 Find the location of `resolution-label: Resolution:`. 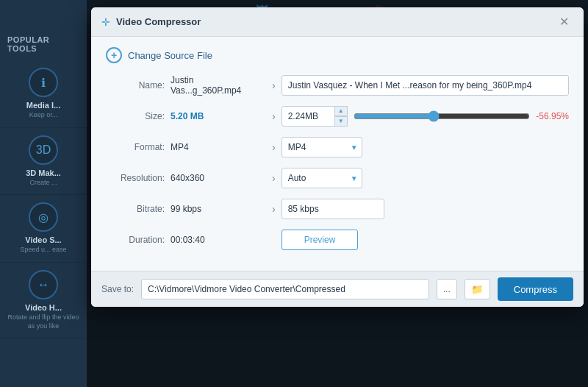

resolution-label: Resolution: is located at coordinates (135, 178).